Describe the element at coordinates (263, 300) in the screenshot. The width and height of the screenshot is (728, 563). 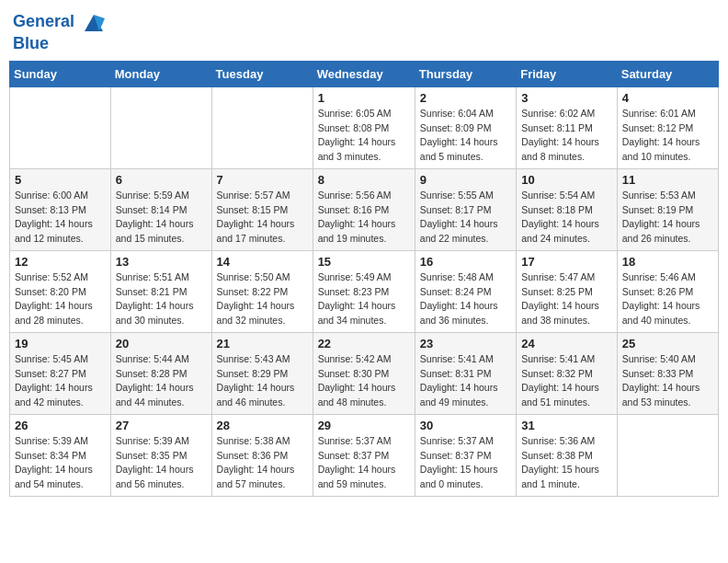
I see `day-info: Sunrise: 5:50 AMSunset: 8:22 PMDaylight:…` at that location.